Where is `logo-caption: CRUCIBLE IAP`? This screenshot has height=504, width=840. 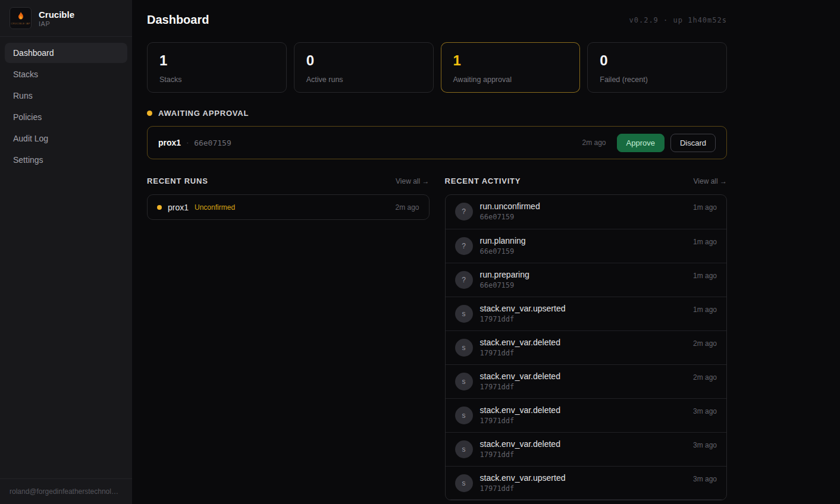 logo-caption: CRUCIBLE IAP is located at coordinates (20, 24).